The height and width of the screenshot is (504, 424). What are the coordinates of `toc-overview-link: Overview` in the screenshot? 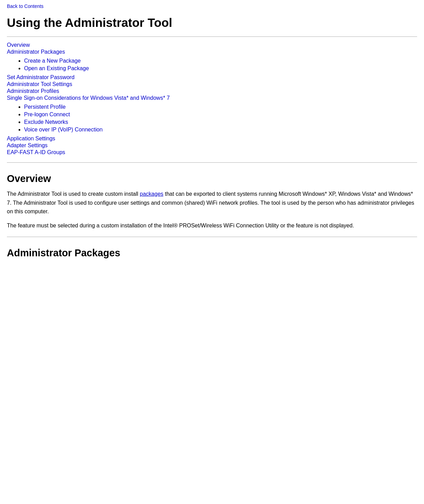 It's located at (212, 45).